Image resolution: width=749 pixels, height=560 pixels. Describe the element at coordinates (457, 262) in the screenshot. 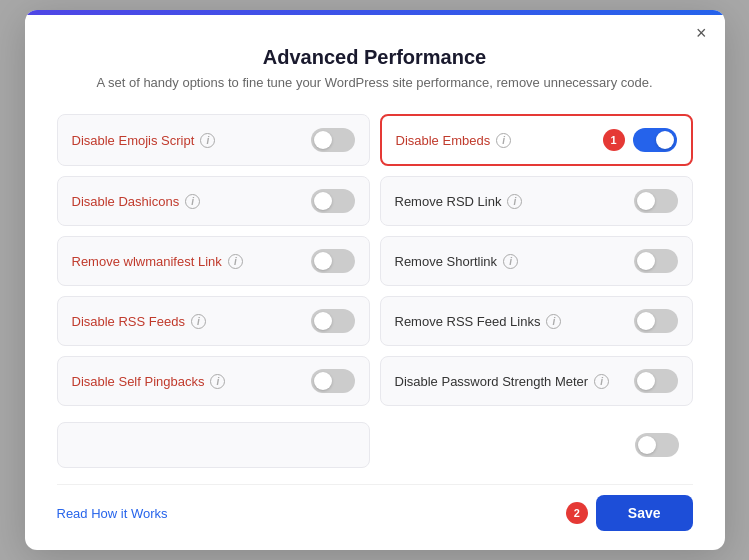

I see `option-label: Remove Shortlink i` at that location.